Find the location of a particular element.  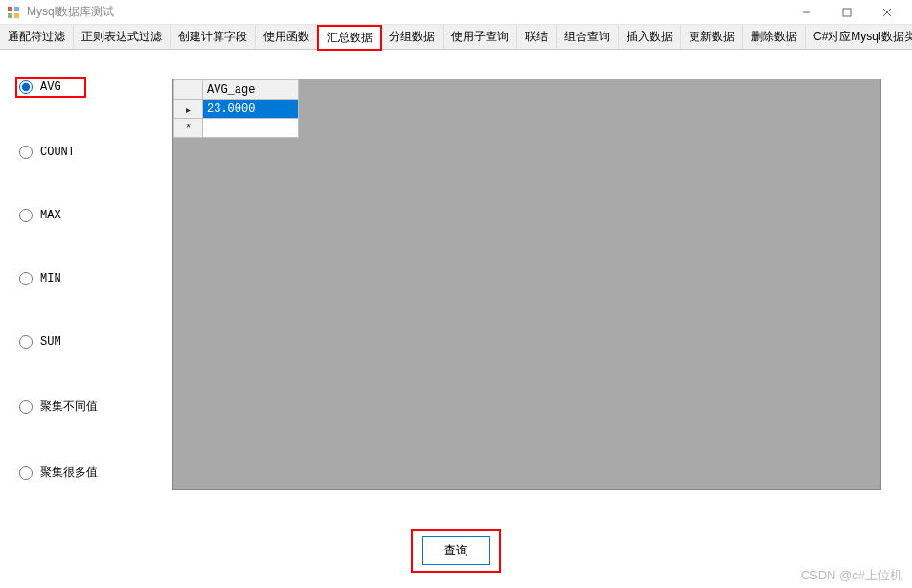

table-row: 23.0000 is located at coordinates (237, 109).